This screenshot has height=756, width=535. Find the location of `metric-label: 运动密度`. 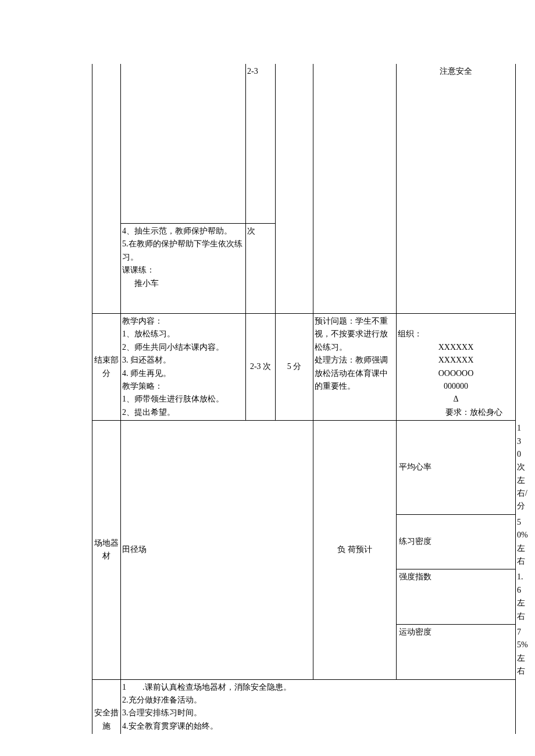

metric-label: 运动密度 is located at coordinates (415, 632).